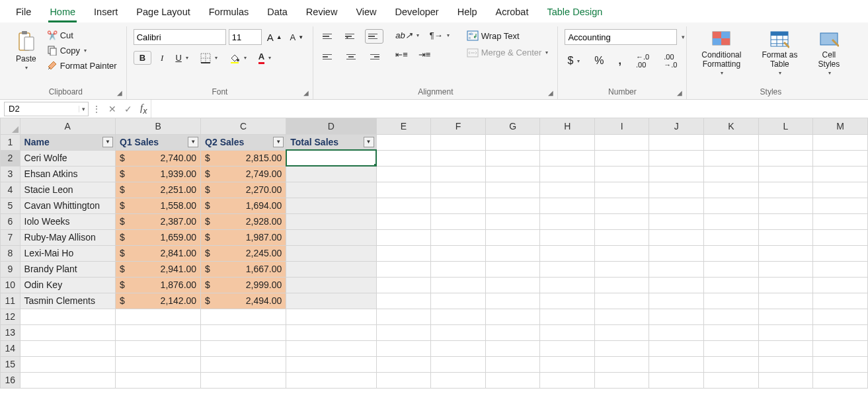 This screenshot has height=411, width=868. I want to click on col-header-K: K, so click(731, 126).